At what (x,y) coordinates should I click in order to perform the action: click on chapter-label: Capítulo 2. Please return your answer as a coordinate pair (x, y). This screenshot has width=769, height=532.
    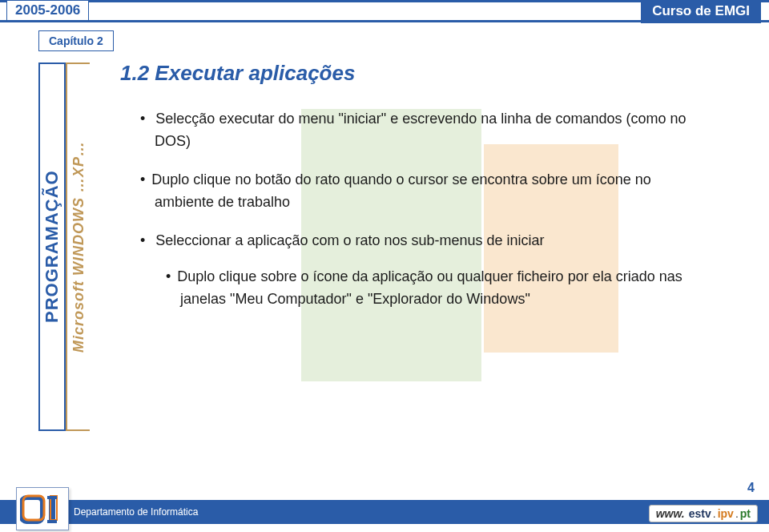
    Looking at the image, I should click on (76, 41).